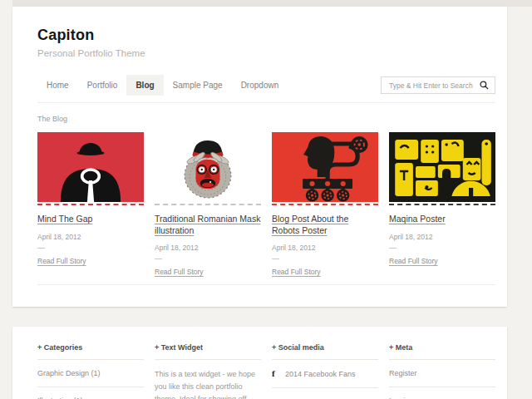  I want to click on meta-label: Register, so click(403, 373).